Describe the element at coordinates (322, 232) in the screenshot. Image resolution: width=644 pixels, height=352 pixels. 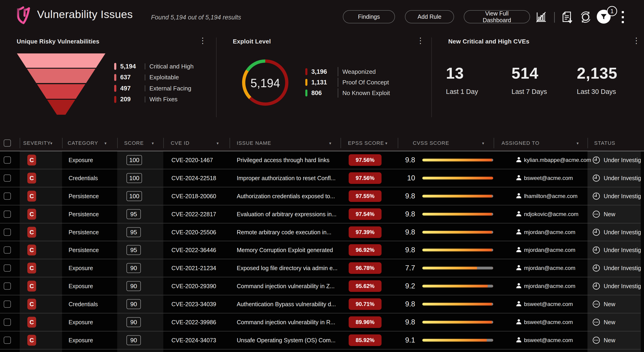
I see `table-row: C Persistence 95 CVE-2020-25506 Remote a…` at that location.